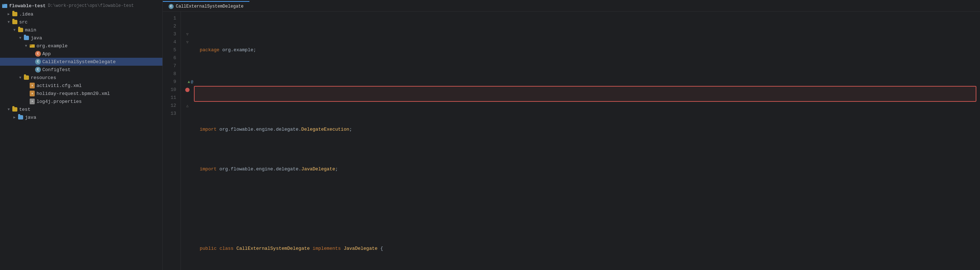 This screenshot has height=270, width=980. What do you see at coordinates (571, 6) in the screenshot?
I see `tab-bar: C CallExternalSystemDelegate` at bounding box center [571, 6].